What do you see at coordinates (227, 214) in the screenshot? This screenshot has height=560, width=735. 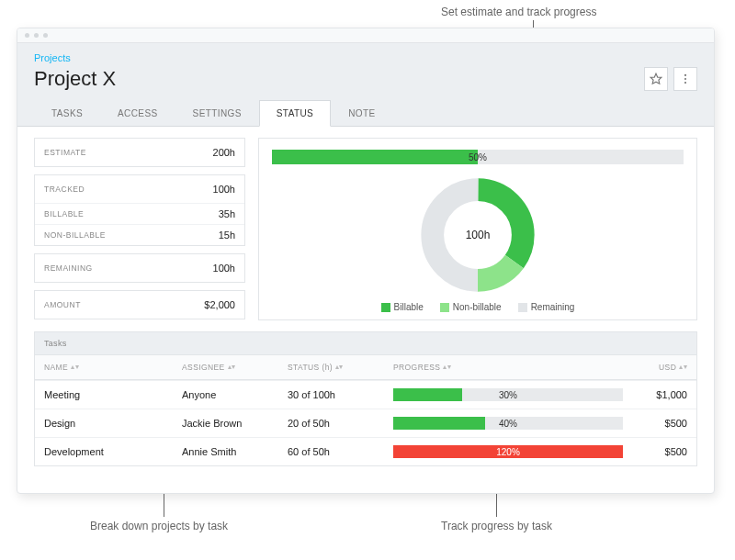 I see `stat-value: 35h` at bounding box center [227, 214].